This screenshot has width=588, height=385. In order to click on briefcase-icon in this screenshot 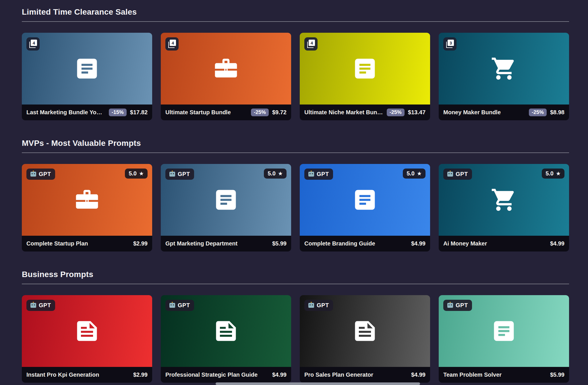, I will do `click(226, 69)`.